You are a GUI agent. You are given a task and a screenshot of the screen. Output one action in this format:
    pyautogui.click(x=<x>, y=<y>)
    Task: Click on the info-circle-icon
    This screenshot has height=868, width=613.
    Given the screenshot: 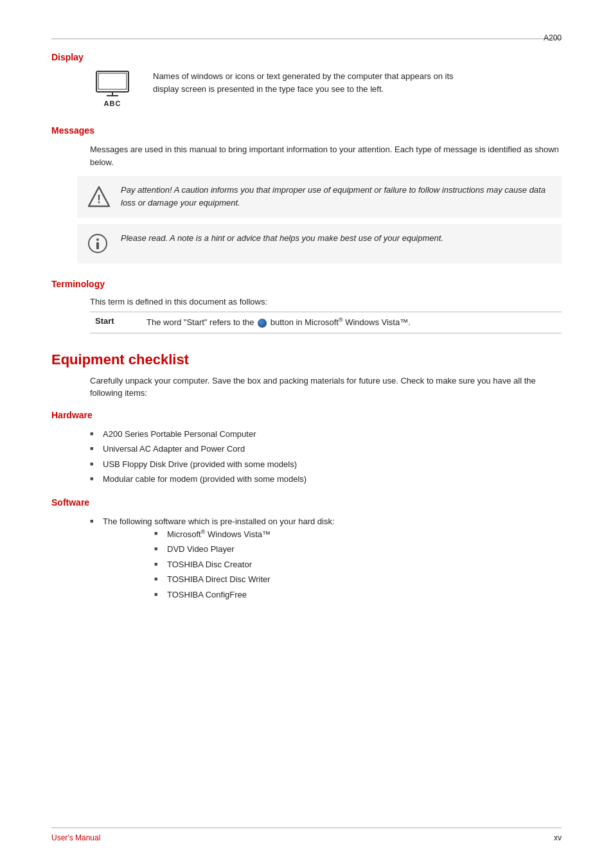 What is the action you would take?
    pyautogui.click(x=98, y=244)
    